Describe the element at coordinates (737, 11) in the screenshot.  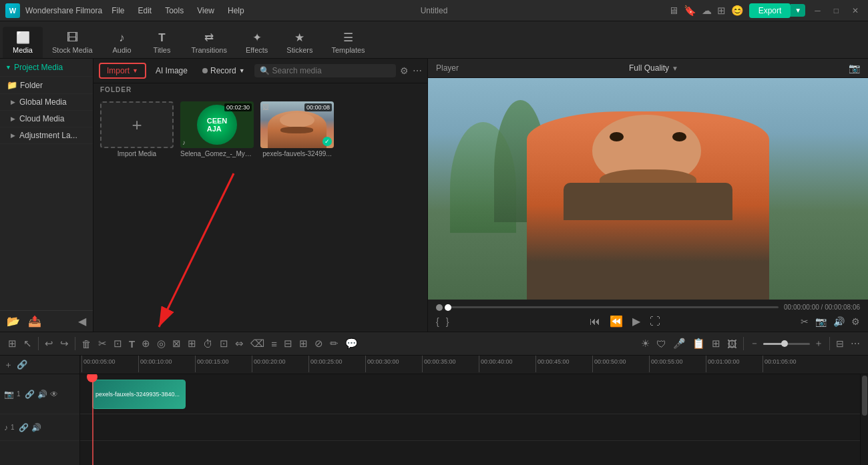
I see `avatar-icon: 😊` at that location.